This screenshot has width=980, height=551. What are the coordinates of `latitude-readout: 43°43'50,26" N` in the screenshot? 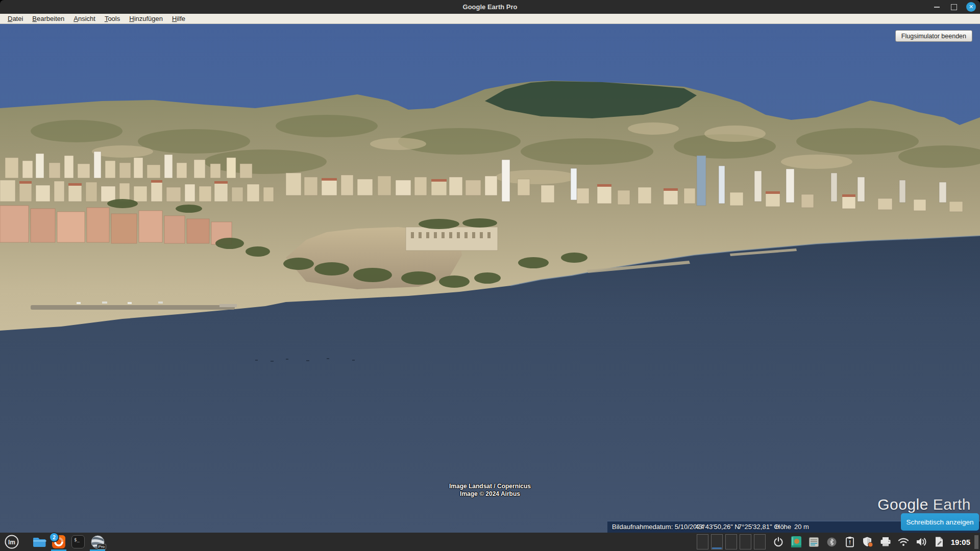 It's located at (718, 527).